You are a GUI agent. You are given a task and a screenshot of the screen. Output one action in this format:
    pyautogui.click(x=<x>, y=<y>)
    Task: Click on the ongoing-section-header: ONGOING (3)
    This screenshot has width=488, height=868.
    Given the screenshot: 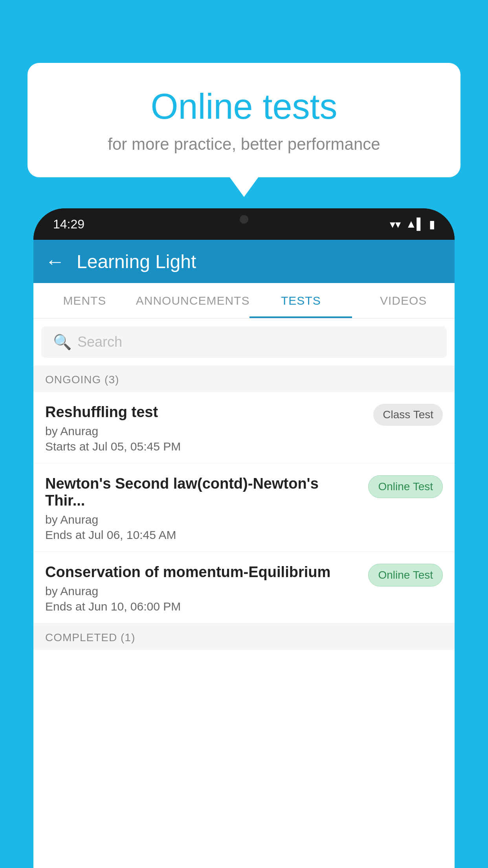 What is the action you would take?
    pyautogui.click(x=244, y=379)
    